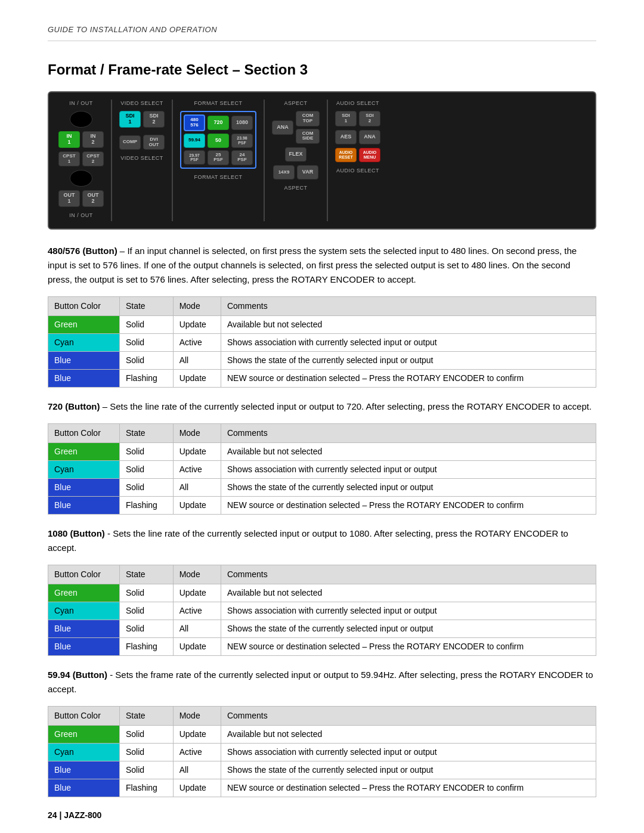 Image resolution: width=644 pixels, height=833 pixels. Describe the element at coordinates (308, 137) in the screenshot. I see `btn-com-side: COMSIDE` at that location.